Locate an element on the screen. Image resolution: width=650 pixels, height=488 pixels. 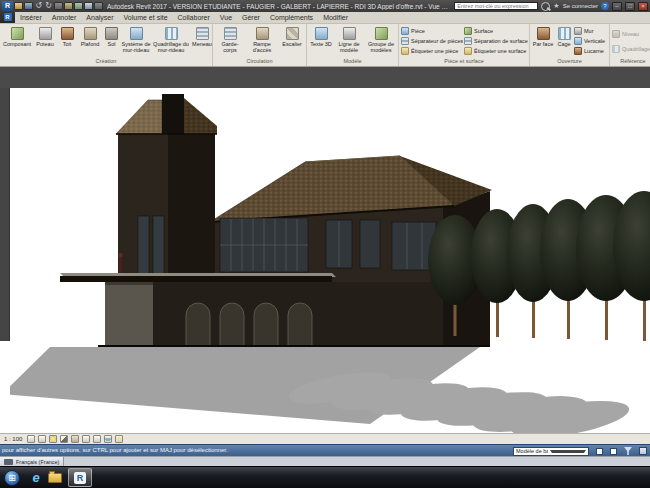
plafond-button: Plafond is located at coordinates (90, 41).